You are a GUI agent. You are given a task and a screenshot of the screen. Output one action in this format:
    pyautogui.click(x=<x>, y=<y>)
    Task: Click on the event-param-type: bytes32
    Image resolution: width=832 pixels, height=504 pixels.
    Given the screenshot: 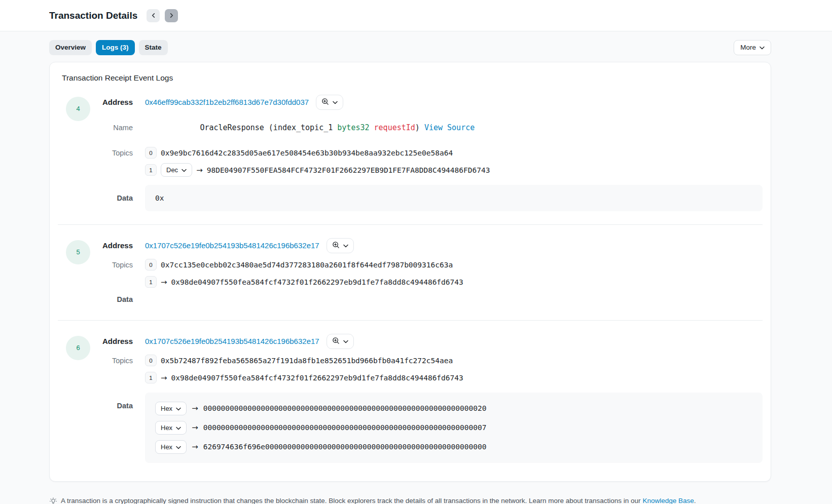 What is the action you would take?
    pyautogui.click(x=353, y=128)
    